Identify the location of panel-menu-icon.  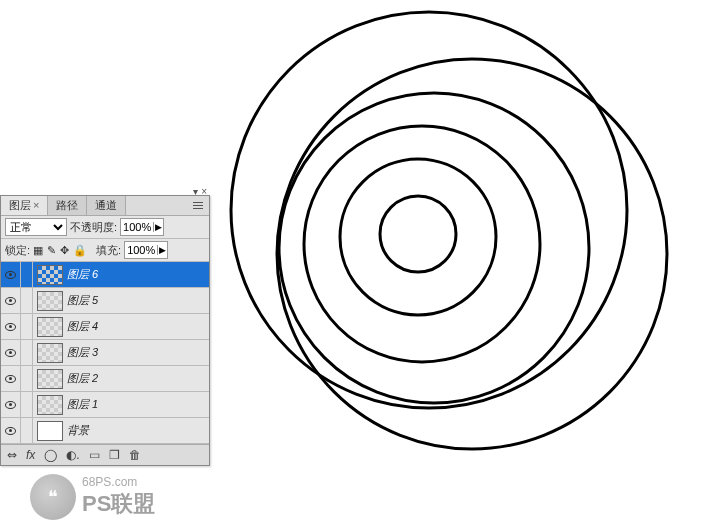
(199, 205).